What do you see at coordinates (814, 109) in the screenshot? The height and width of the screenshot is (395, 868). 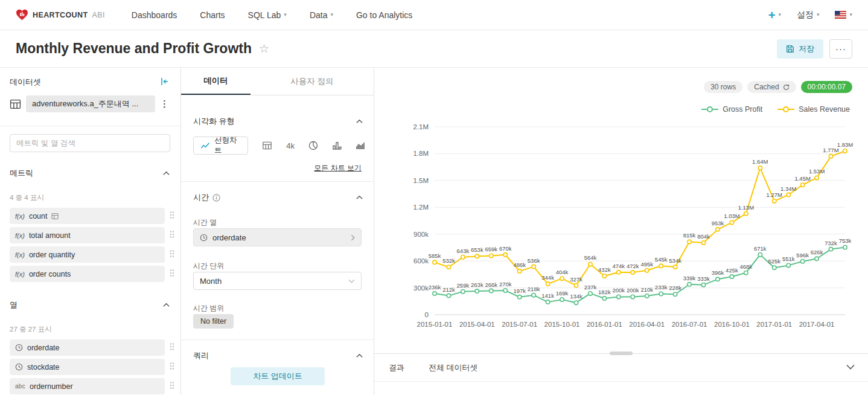 I see `legend-item: Sales Revenue` at bounding box center [814, 109].